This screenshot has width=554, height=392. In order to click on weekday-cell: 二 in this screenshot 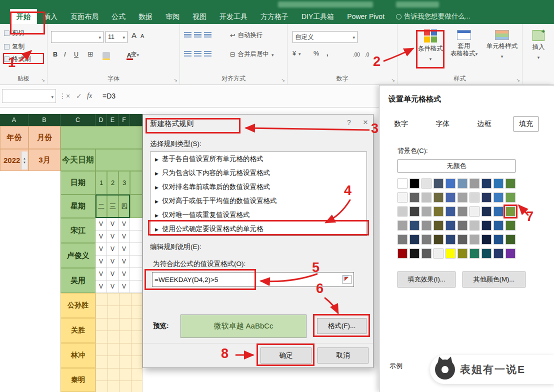, I will do `click(101, 206)`.